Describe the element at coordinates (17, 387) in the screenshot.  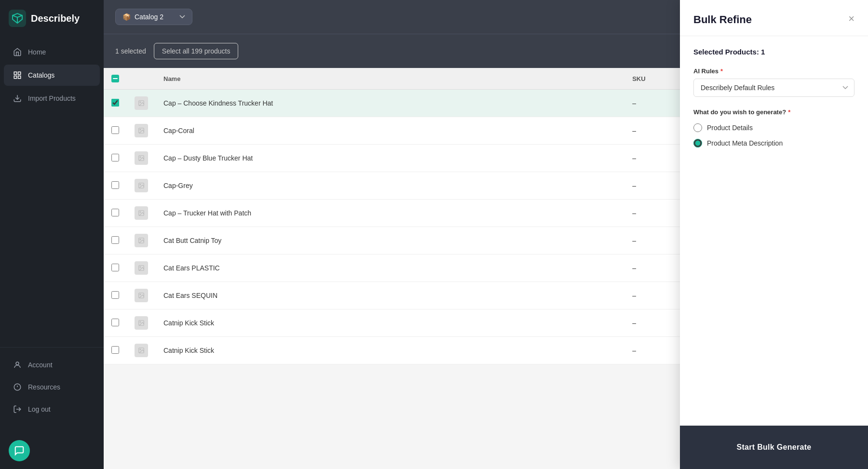
I see `resources-icon` at that location.